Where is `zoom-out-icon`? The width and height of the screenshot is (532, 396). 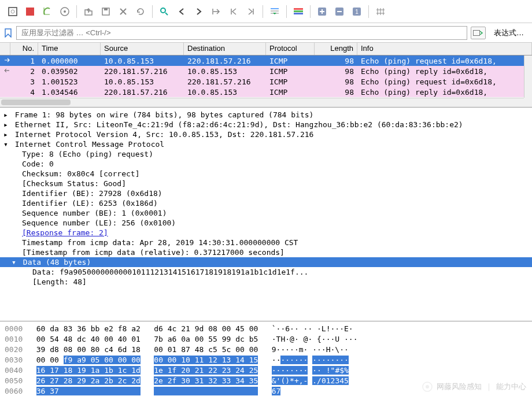 zoom-out-icon is located at coordinates (339, 12).